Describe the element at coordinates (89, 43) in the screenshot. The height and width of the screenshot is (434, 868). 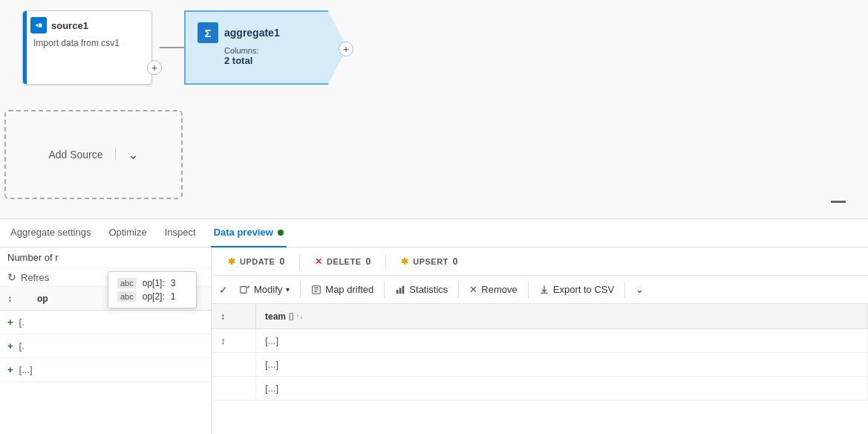
I see `source-node-subtitle: Import data from csv1` at that location.